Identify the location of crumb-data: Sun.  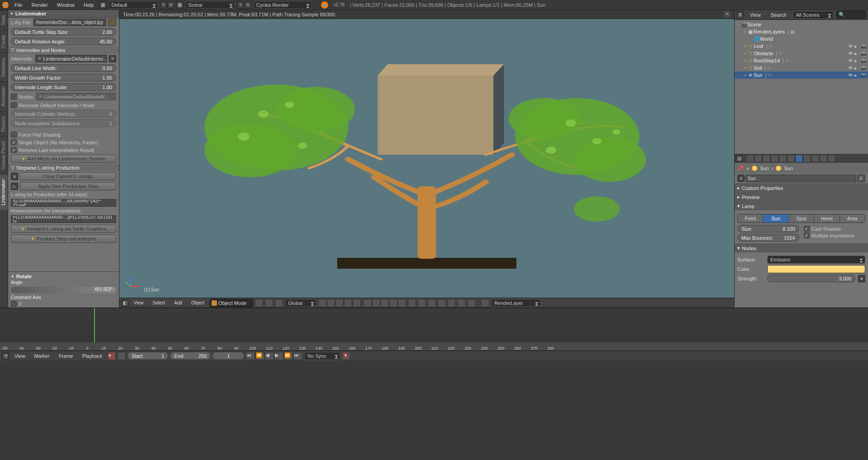
(788, 168).